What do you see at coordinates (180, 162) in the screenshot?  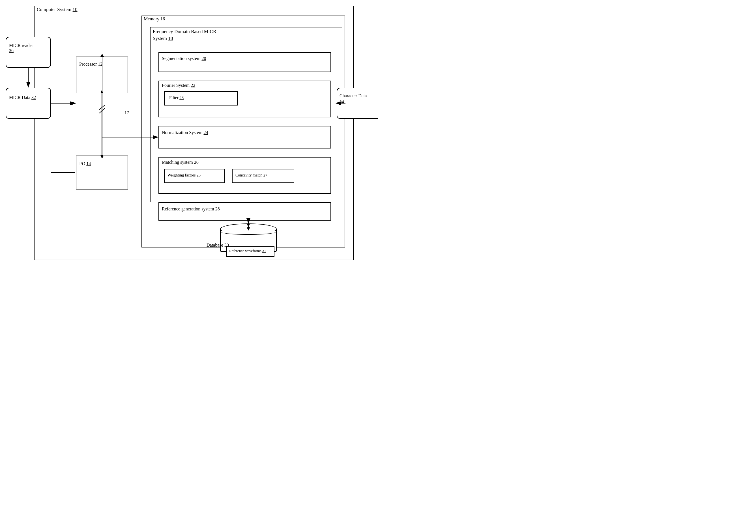 I see `matching-label: Matching system 26` at bounding box center [180, 162].